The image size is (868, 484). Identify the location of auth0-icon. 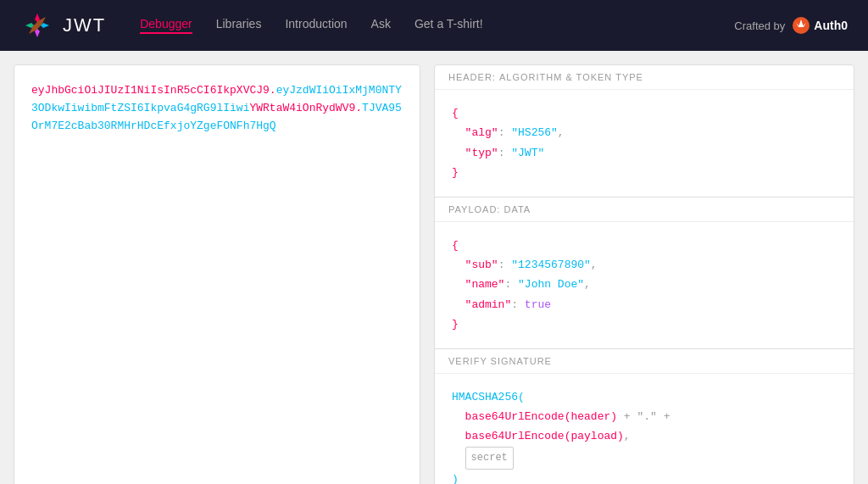
(801, 25).